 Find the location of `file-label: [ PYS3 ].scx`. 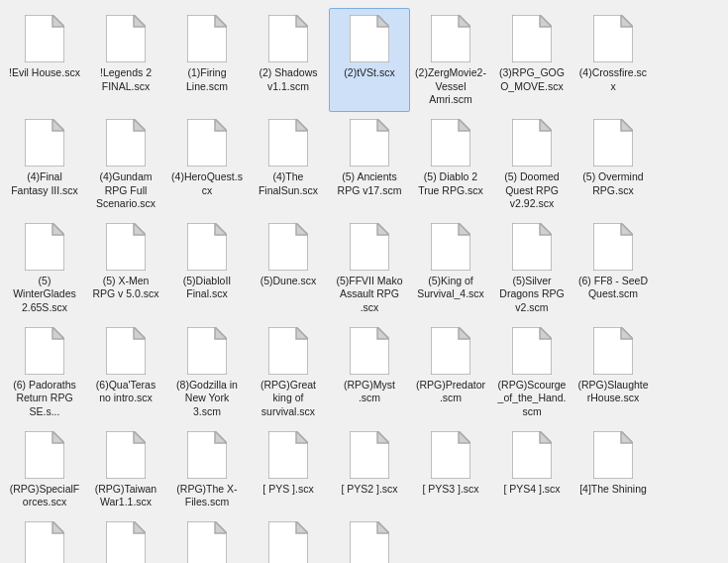

file-label: [ PYS3 ].scx is located at coordinates (450, 490).